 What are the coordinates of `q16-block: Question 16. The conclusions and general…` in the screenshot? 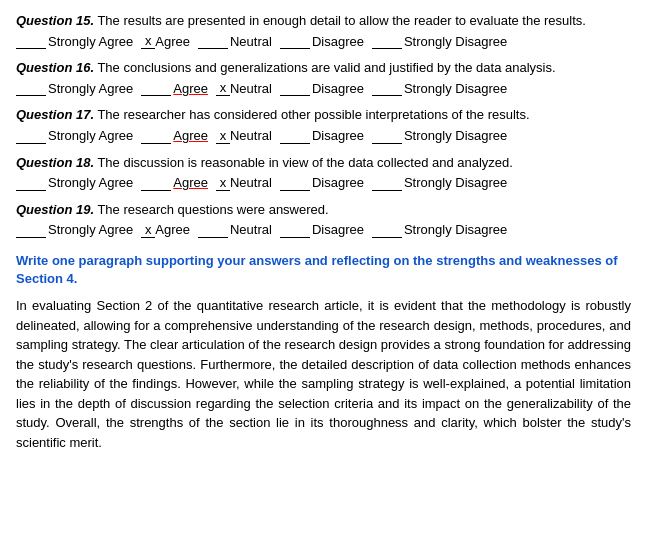 It's located at (324, 78).